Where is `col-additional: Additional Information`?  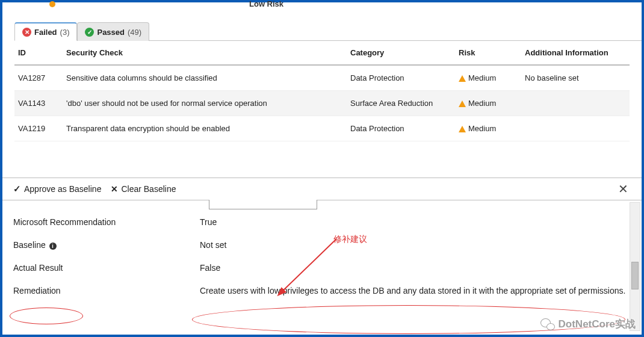 col-additional: Additional Information is located at coordinates (575, 53).